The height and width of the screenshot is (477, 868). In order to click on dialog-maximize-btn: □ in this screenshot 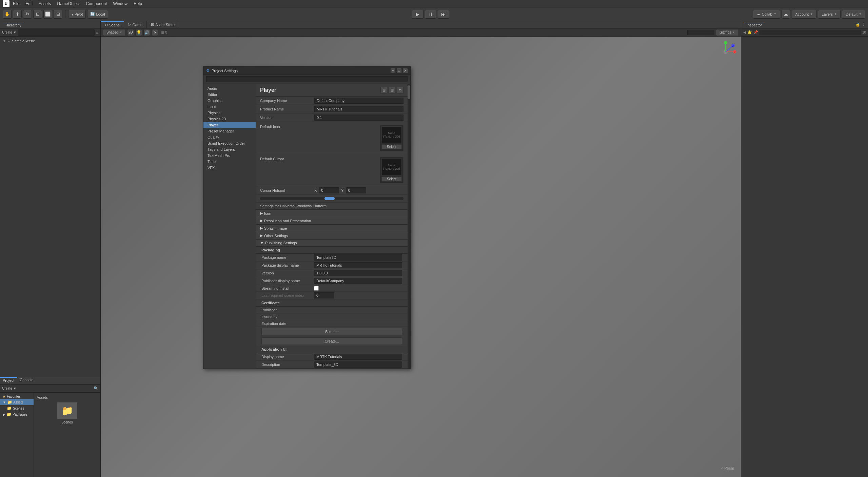, I will do `click(399, 71)`.